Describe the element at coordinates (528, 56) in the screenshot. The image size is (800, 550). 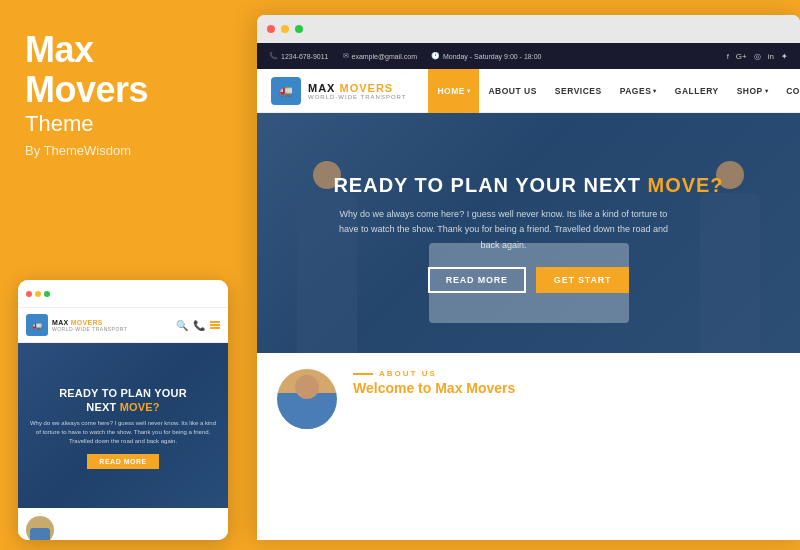
I see `website-topbar: 📞 1234-678-9011 ✉ example@gmail.com 🕐 Mo…` at that location.